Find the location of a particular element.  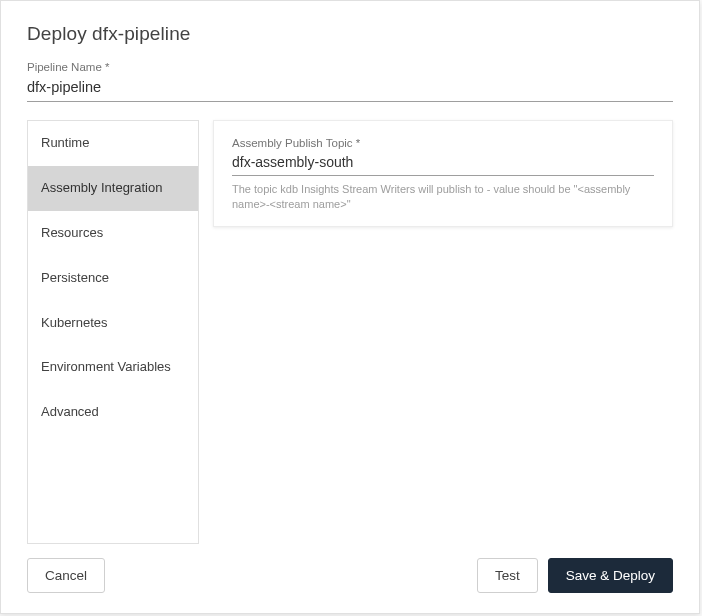

pipeline-name-label: Pipeline Name * is located at coordinates (350, 67).